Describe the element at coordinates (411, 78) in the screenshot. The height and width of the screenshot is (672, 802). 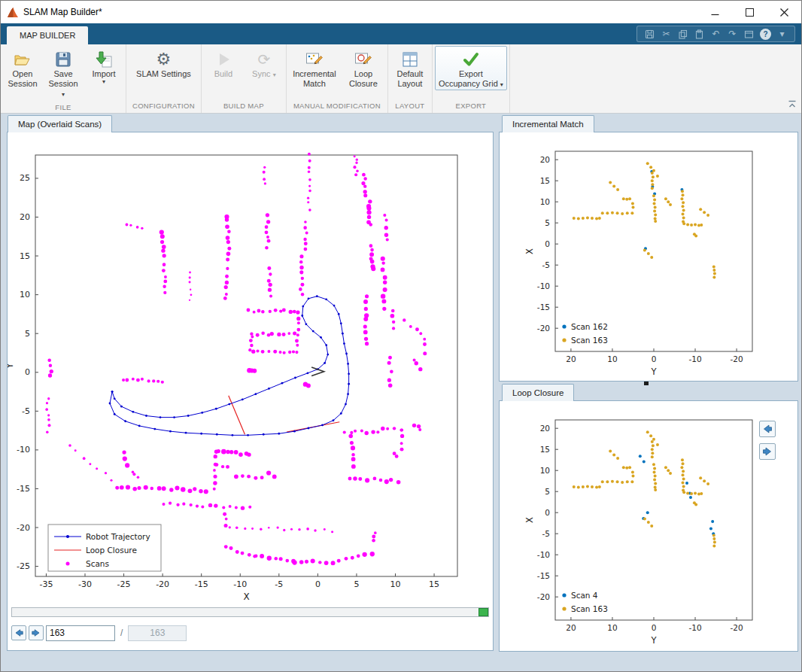
I see `toolstrip-section-layout: Default Layout LAYOUT` at that location.